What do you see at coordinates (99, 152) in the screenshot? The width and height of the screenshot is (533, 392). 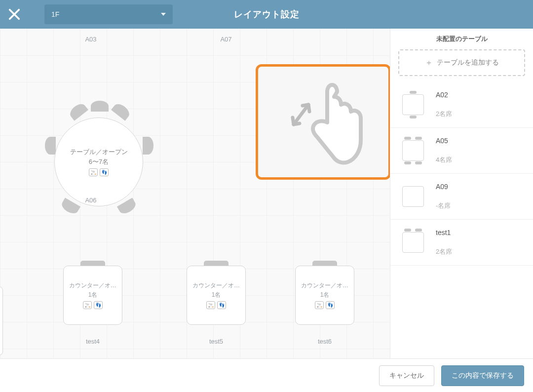 I see `table-type: テーブル／オープン` at bounding box center [99, 152].